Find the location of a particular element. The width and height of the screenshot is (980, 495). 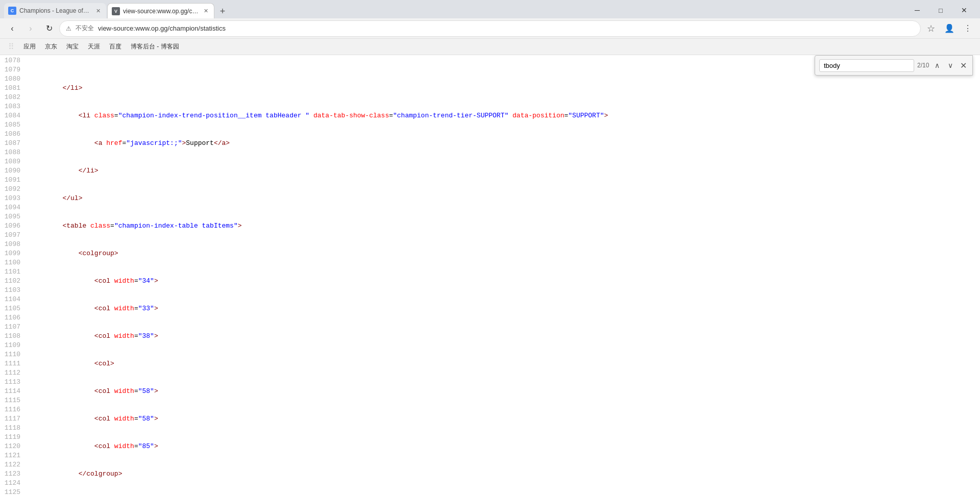

code-line-1087: <col width="38"> is located at coordinates (505, 336).